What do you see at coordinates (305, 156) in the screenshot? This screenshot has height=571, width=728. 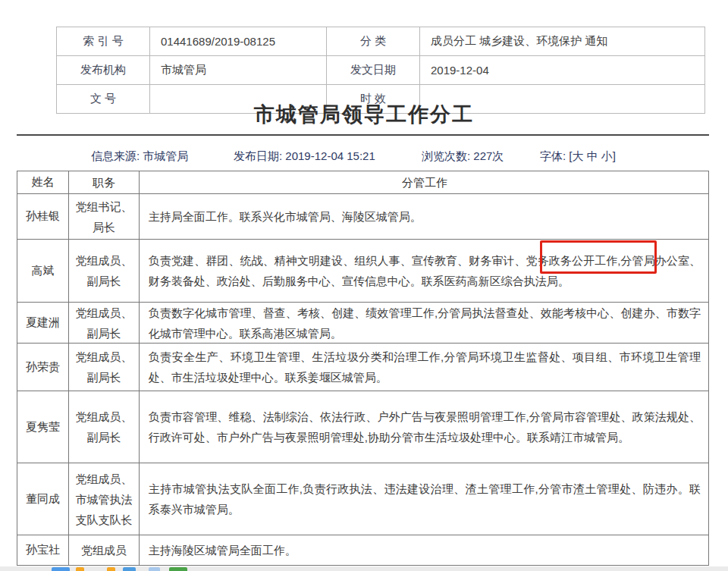 I see `info-publish-date: 发布日期: 2019-12-04 15:21` at bounding box center [305, 156].